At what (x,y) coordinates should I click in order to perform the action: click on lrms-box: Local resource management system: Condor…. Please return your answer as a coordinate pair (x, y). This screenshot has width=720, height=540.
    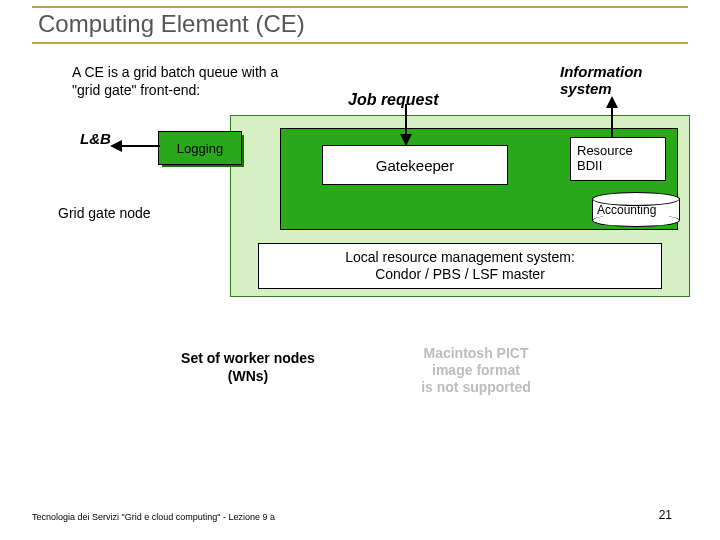
    Looking at the image, I should click on (460, 266).